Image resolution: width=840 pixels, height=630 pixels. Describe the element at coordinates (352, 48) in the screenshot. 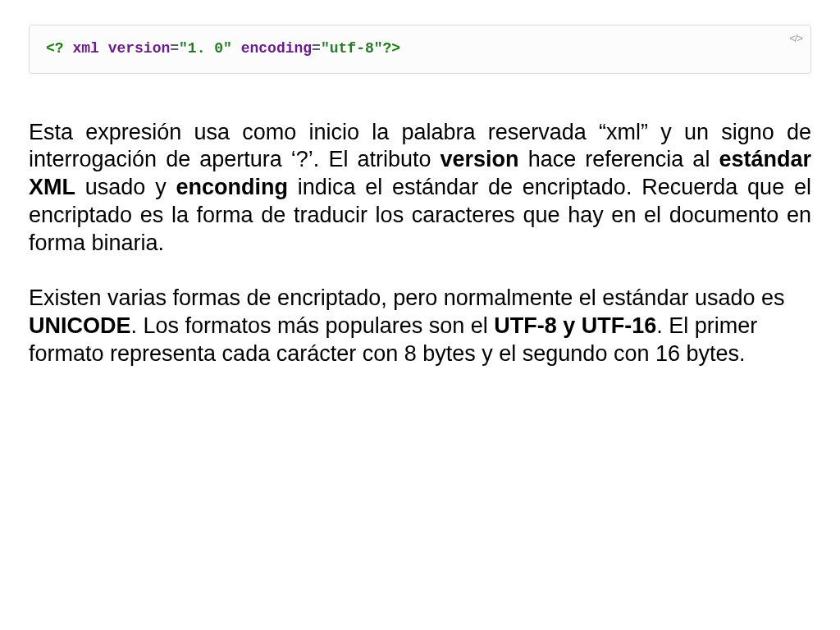

I see `val-encoding: "utf-8"` at that location.